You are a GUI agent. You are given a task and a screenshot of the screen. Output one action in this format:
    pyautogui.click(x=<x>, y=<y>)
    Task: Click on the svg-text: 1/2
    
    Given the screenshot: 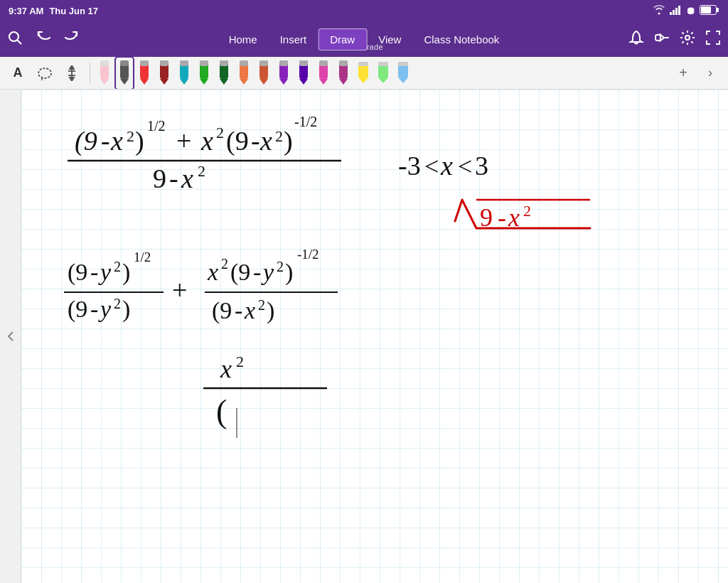 What is the action you would take?
    pyautogui.click(x=142, y=257)
    